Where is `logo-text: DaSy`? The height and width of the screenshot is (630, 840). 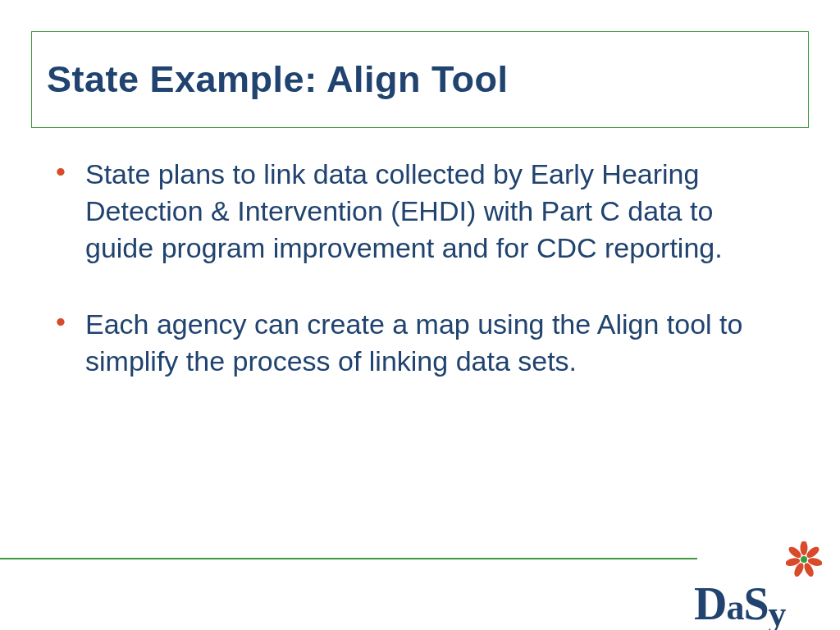
logo-text: DaSy is located at coordinates (740, 604).